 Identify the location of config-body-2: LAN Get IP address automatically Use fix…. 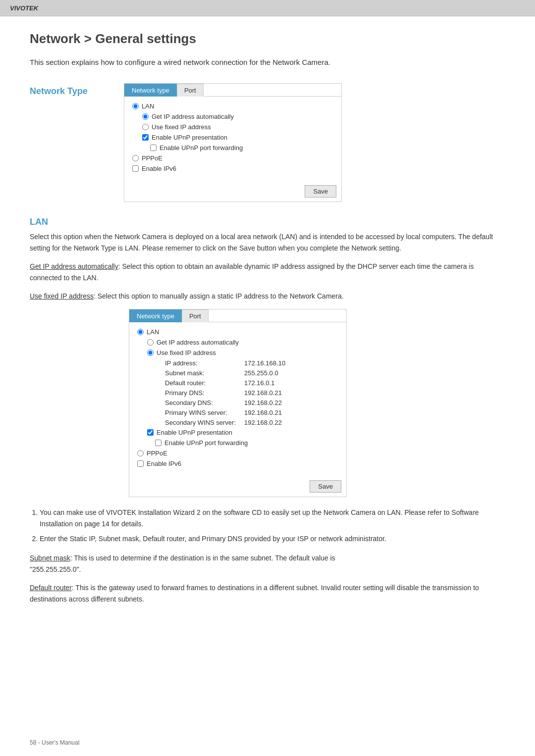
(238, 399).